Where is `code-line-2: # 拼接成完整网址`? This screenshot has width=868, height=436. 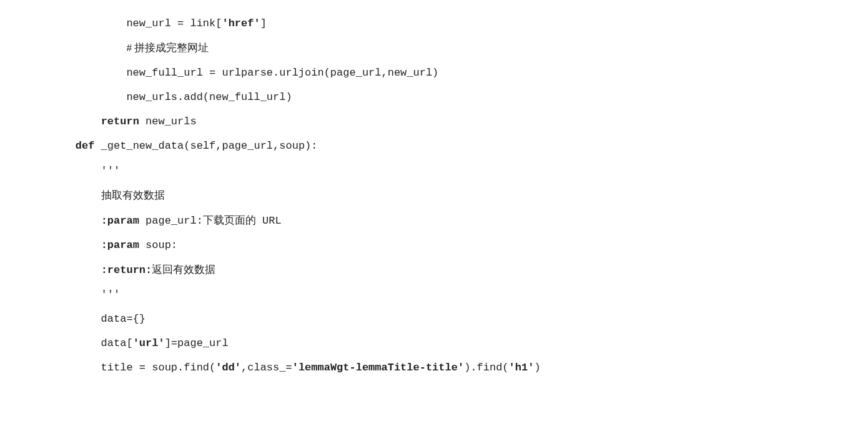
code-line-2: # 拼接成完整网址 is located at coordinates (459, 48).